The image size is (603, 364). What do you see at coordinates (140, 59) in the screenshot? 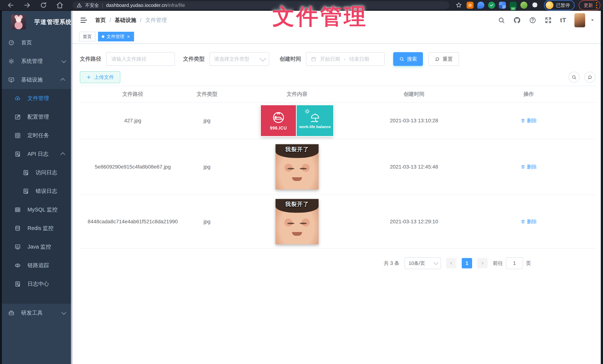
I see `file-path-input` at bounding box center [140, 59].